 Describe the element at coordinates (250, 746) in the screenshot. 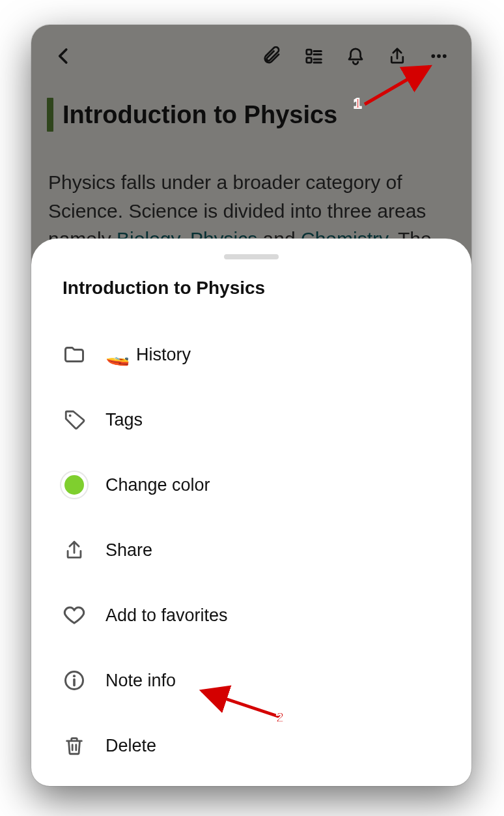

I see `menu-item-delete: Delete` at that location.